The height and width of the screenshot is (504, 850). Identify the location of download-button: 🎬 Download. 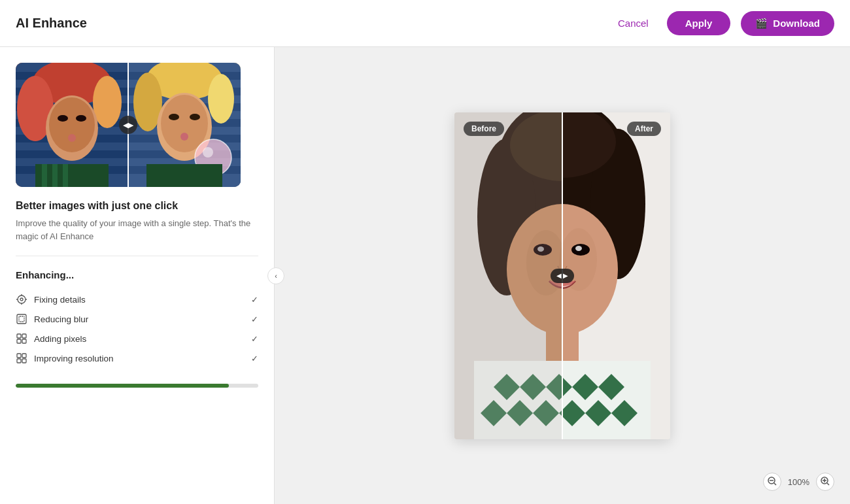
(787, 24).